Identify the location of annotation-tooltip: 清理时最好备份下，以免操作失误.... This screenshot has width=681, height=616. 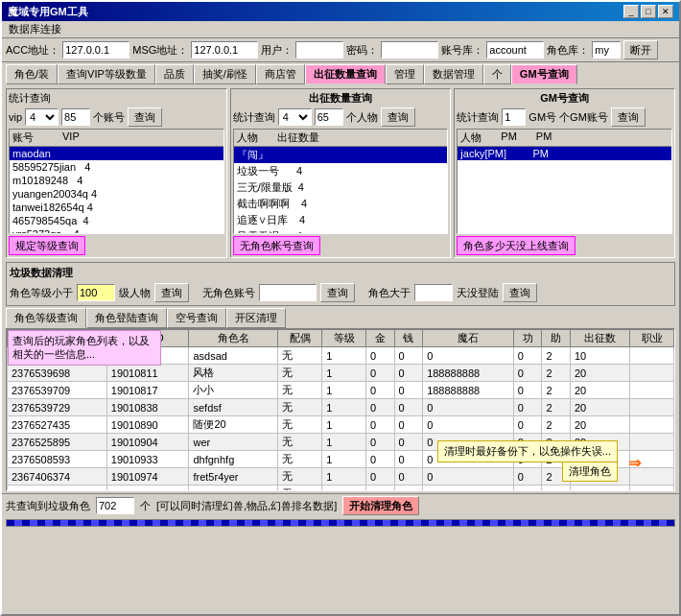
(528, 451).